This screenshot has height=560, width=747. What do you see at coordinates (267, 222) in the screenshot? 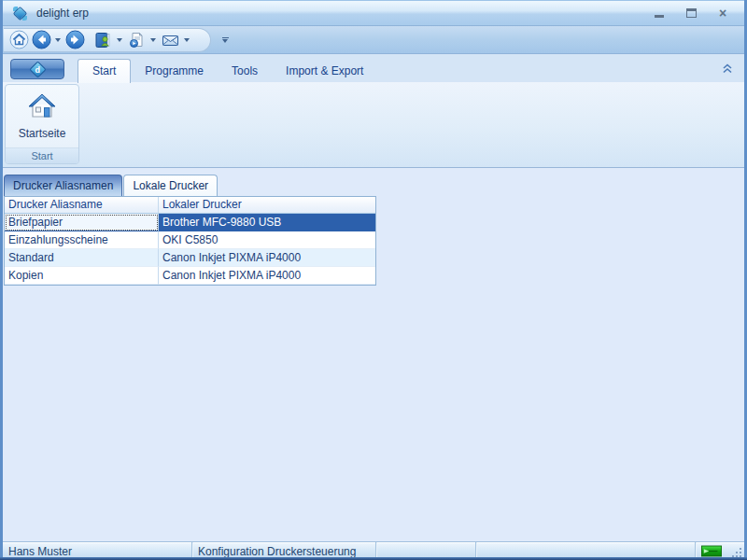
I see `cell-printer: Brother MFC-9880 USB` at bounding box center [267, 222].